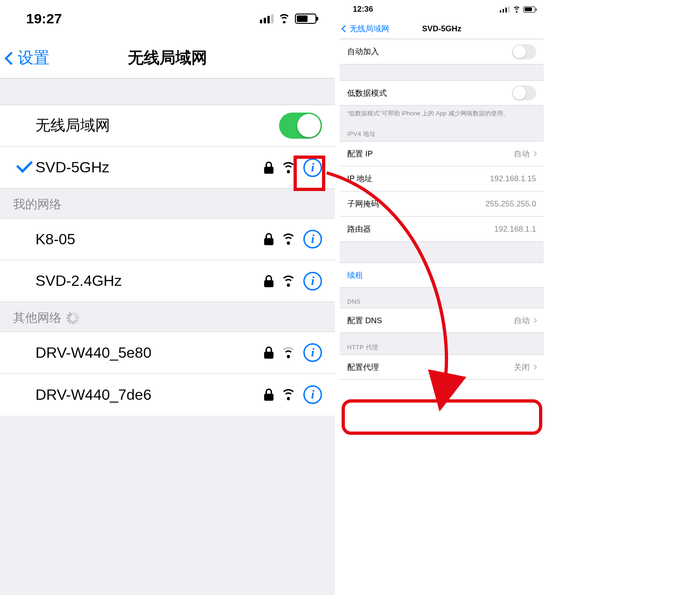 Image resolution: width=700 pixels, height=595 pixels. I want to click on config-ip-value: 自动, so click(522, 154).